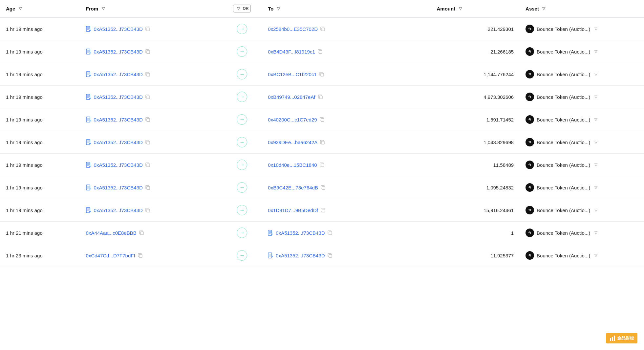  What do you see at coordinates (293, 142) in the screenshot?
I see `to-address-link: 0x939DEe...baa6242A` at bounding box center [293, 142].